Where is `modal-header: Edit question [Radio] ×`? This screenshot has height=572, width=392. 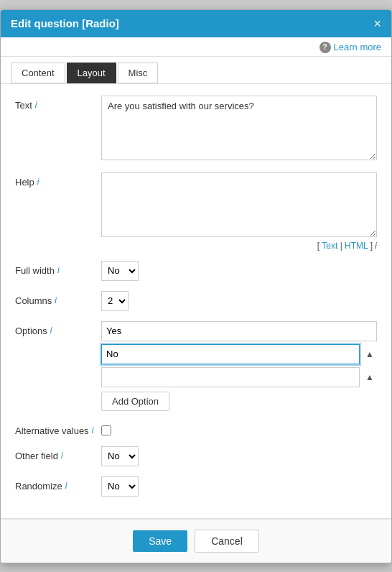 modal-header: Edit question [Radio] × is located at coordinates (196, 24).